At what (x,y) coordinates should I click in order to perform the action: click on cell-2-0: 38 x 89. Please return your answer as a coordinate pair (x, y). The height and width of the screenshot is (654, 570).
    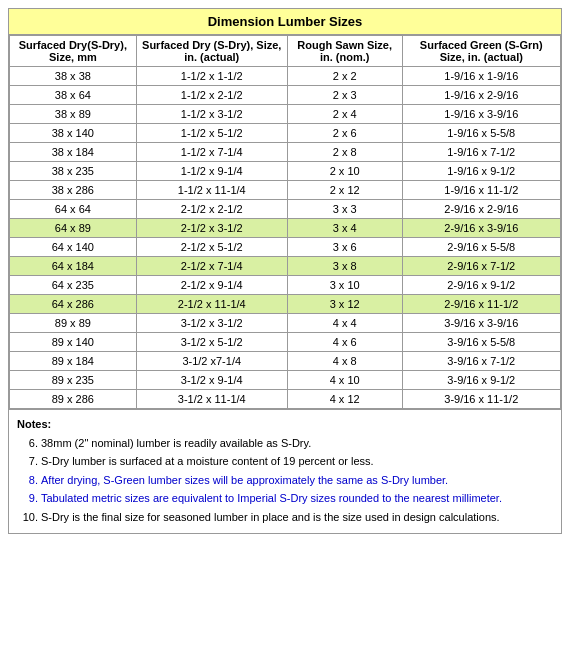
    Looking at the image, I should click on (74, 114).